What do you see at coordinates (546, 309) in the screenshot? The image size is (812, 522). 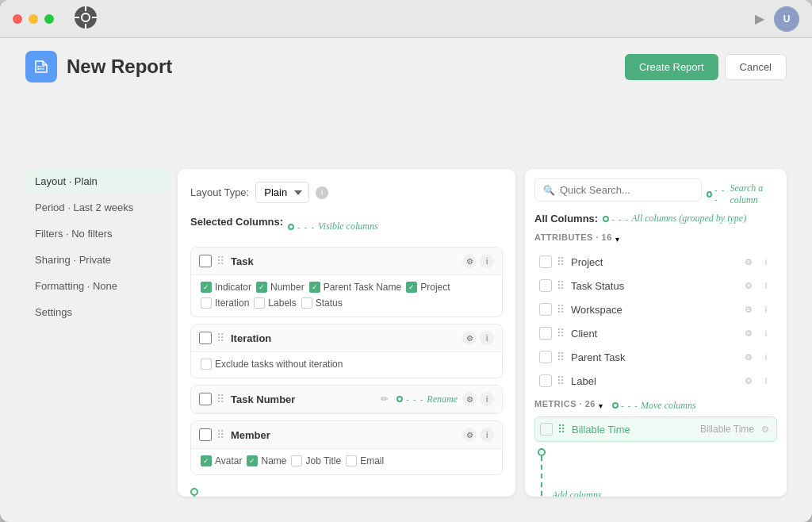 I see `workspace-col-checkbox` at bounding box center [546, 309].